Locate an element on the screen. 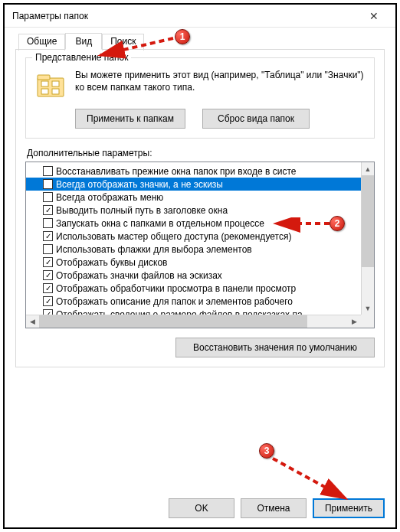  vscroll-thumb is located at coordinates (368, 221).